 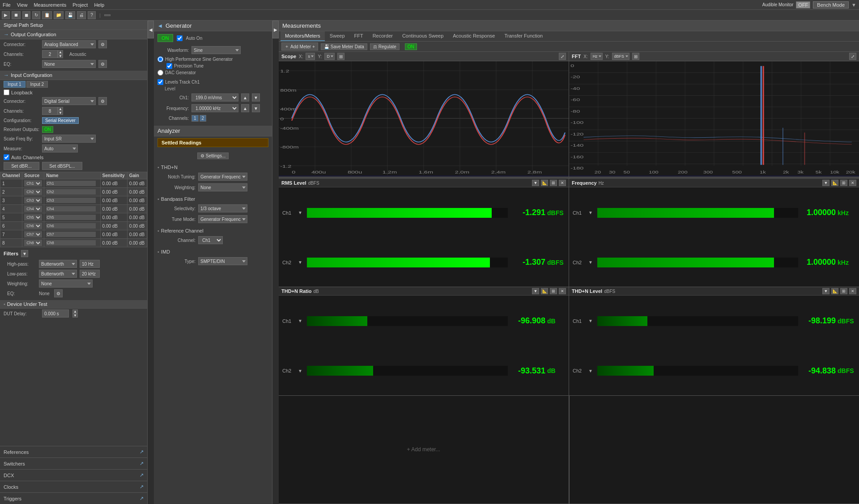 What do you see at coordinates (47, 15) in the screenshot?
I see `toolbar-btn-5: 📋` at bounding box center [47, 15].